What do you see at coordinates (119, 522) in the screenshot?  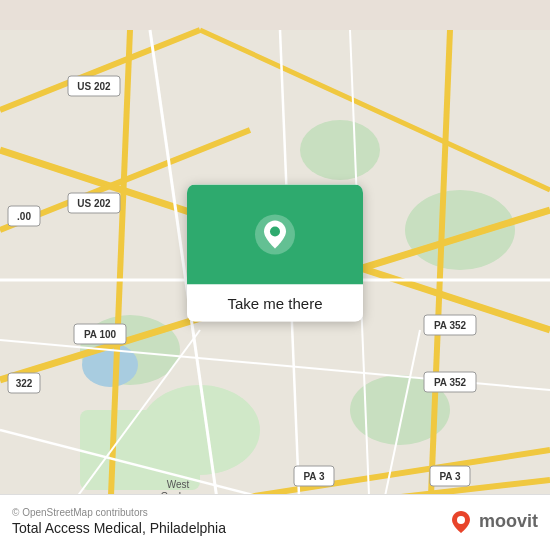 I see `bottom-left-section: © OpenStreetMap contributors Total Acces…` at bounding box center [119, 522].